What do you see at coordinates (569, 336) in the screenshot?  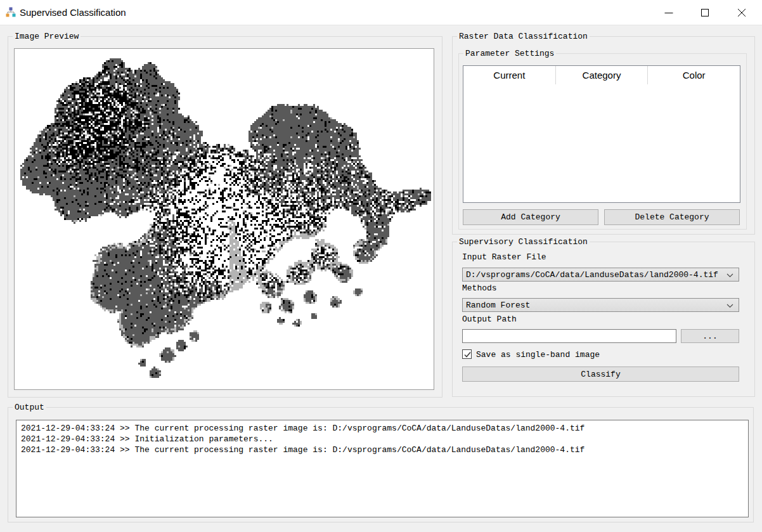 I see `output-path-input` at bounding box center [569, 336].